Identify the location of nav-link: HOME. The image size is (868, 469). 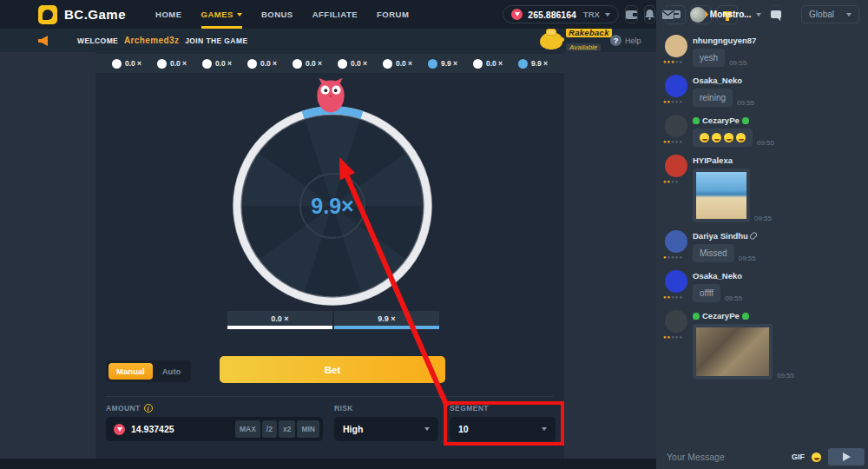
(168, 14).